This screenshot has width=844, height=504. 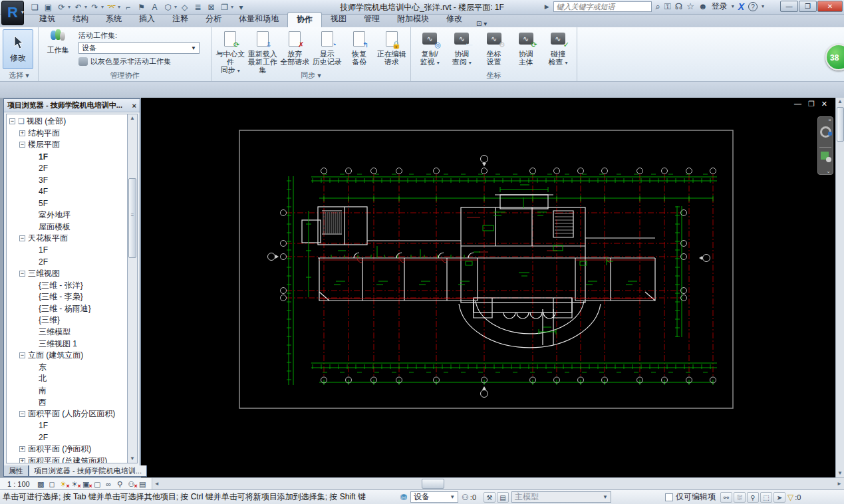 I want to click on editable-only-checkbox: 仅可编辑项, so click(x=690, y=497).